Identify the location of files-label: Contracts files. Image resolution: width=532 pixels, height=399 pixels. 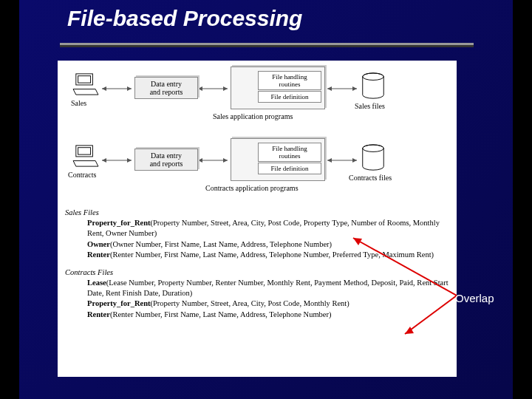
(370, 177).